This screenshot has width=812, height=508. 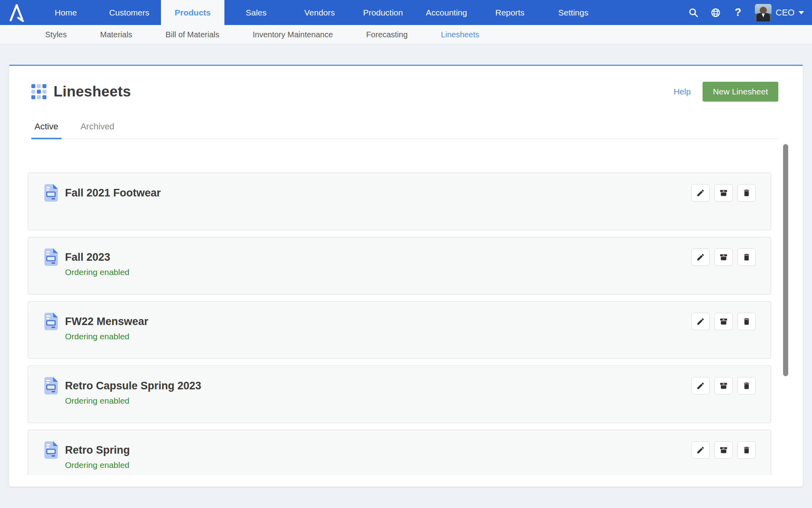 I want to click on linesheets-grid-icon, so click(x=39, y=92).